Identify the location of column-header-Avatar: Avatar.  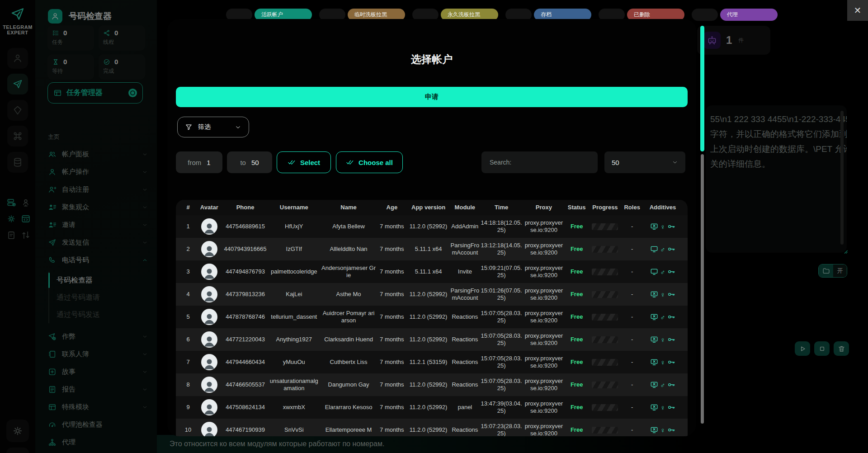
(209, 208).